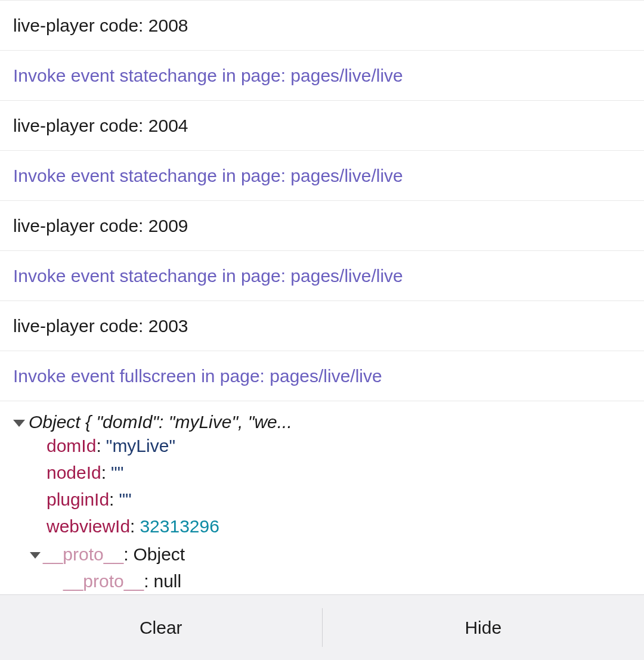  What do you see at coordinates (322, 376) in the screenshot?
I see `log-row: Invoke event fullscreen in page: pages/l…` at bounding box center [322, 376].